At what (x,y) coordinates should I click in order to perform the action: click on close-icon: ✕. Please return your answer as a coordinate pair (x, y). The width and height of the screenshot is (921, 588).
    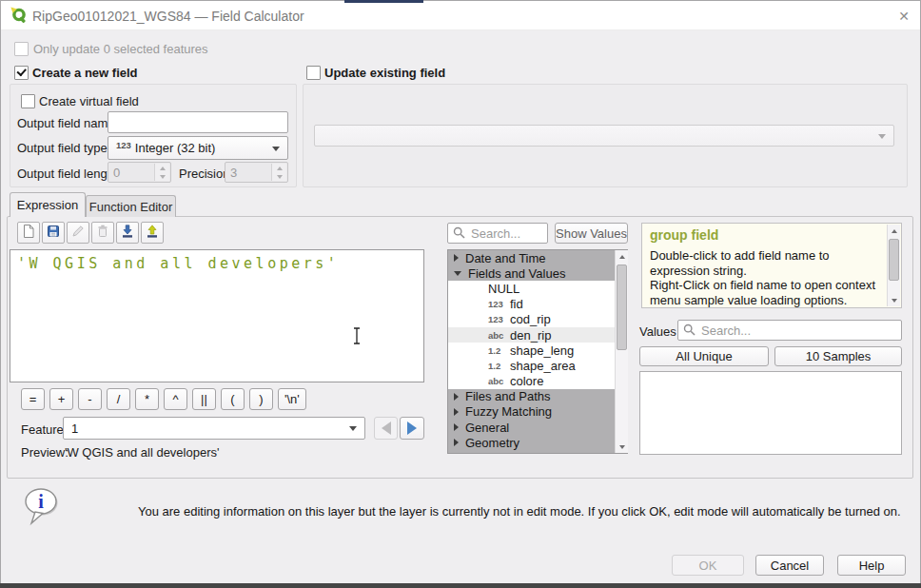
    Looking at the image, I should click on (904, 16).